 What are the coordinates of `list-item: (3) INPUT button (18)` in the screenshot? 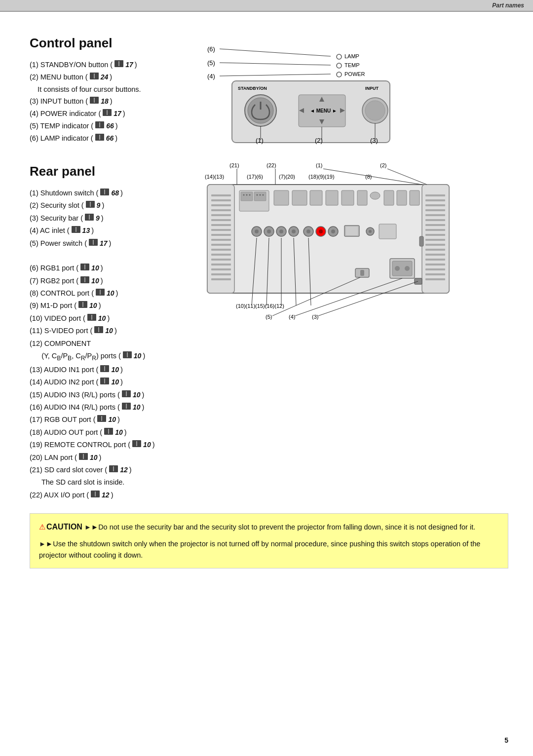 It's located at (109, 102).